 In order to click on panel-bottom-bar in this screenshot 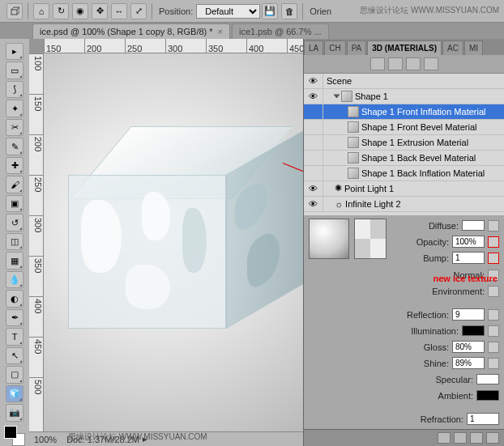, I will do `click(404, 437)`.